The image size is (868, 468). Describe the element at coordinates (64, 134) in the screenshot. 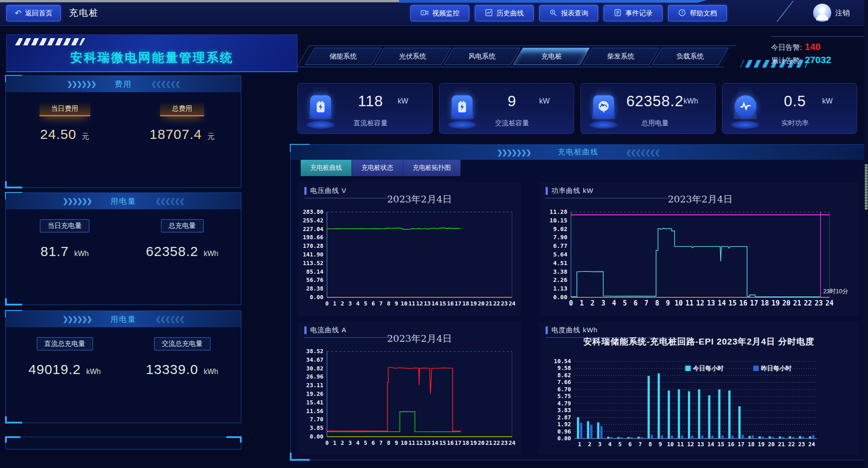

I see `stat-value-cell: 24.50元` at that location.